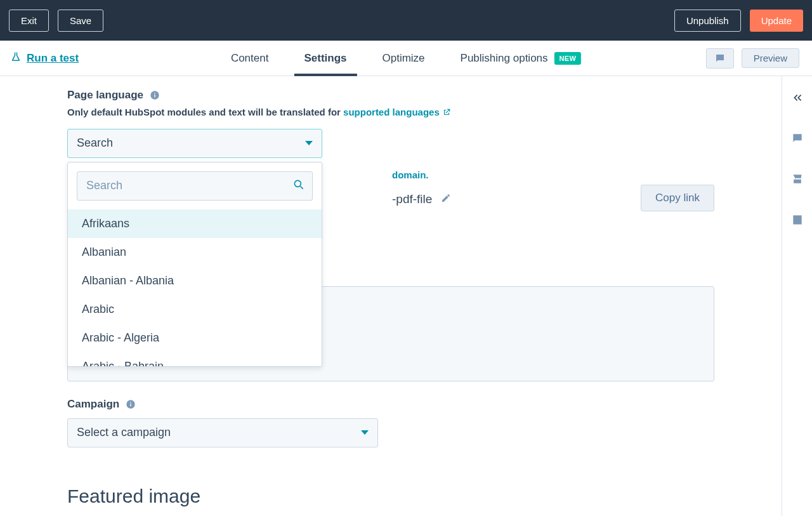  What do you see at coordinates (325, 58) in the screenshot?
I see `tab-settings: Settings` at bounding box center [325, 58].